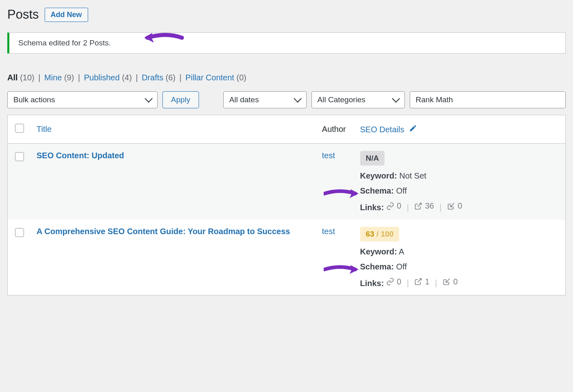 The height and width of the screenshot is (392, 573). What do you see at coordinates (127, 78) in the screenshot?
I see `filter-published-count: (4)` at bounding box center [127, 78].